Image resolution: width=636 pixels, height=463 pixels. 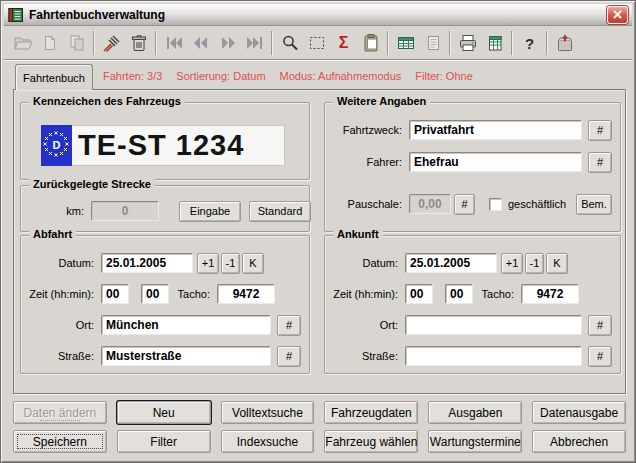 What do you see at coordinates (92, 184) in the screenshot?
I see `group-strecke-title: Zurückgelegte Strecke` at bounding box center [92, 184].